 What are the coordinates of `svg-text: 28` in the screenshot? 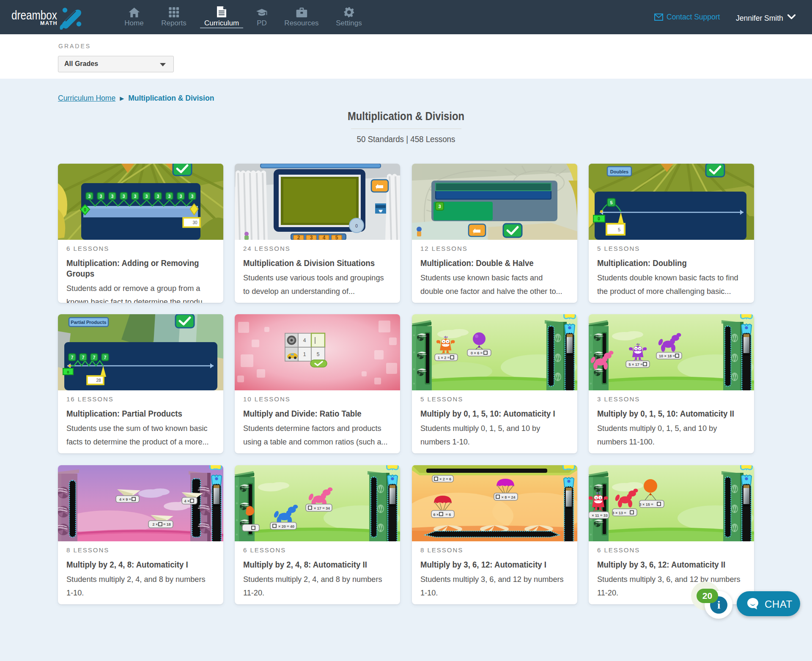 It's located at (99, 381).